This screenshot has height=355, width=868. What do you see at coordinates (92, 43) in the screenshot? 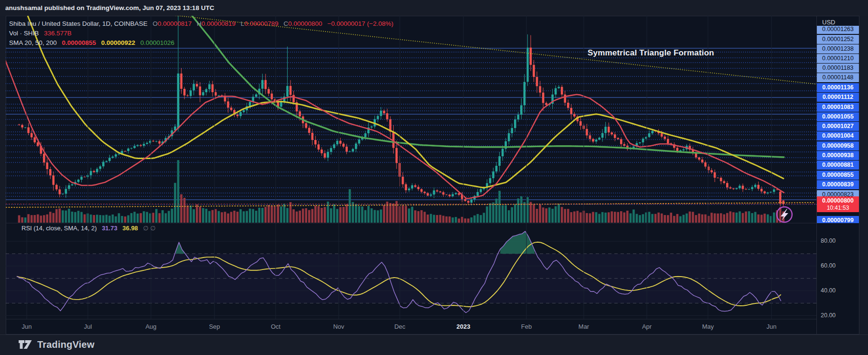
I see `sma-header: SMA 20, 50, 200 0.00000855 0.00000922 0.…` at bounding box center [92, 43].